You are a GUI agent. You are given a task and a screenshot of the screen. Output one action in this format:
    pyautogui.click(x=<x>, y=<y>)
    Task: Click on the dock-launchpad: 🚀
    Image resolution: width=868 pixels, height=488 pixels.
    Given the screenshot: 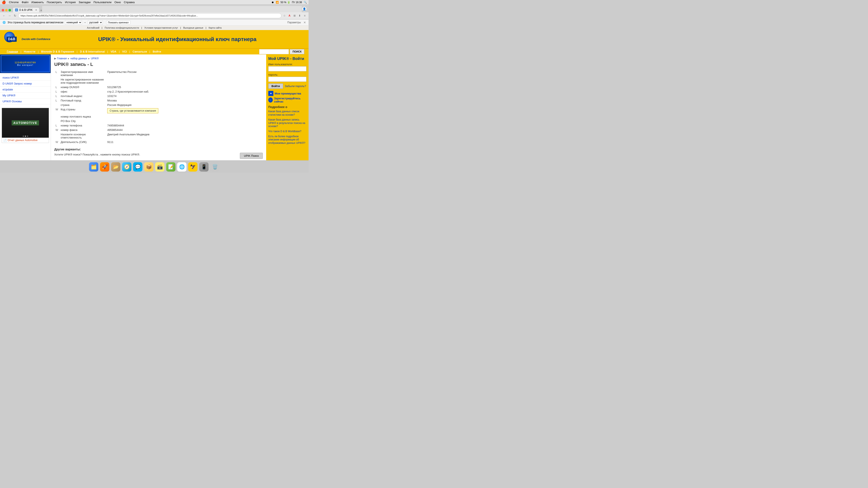 What is the action you would take?
    pyautogui.click(x=105, y=167)
    